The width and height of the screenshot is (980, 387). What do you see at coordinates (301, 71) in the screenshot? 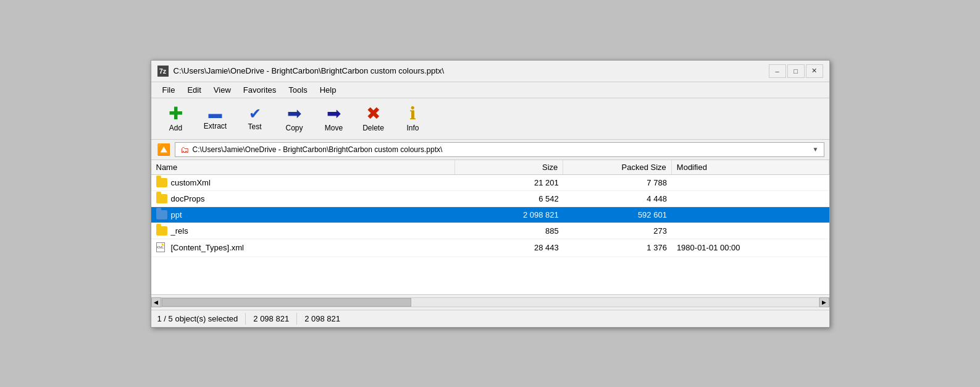
I see `title-bar-left: 7z C:\Users\Jamie\OneDrive - BrightCarbo…` at bounding box center [301, 71].